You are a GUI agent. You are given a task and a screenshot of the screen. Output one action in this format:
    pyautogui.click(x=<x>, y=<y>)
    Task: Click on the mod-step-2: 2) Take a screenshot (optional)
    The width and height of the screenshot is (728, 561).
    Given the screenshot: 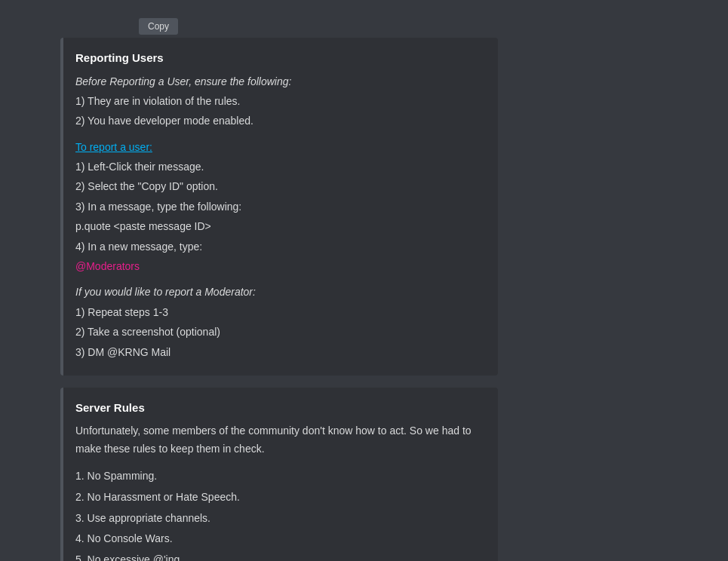 What is the action you would take?
    pyautogui.click(x=281, y=332)
    